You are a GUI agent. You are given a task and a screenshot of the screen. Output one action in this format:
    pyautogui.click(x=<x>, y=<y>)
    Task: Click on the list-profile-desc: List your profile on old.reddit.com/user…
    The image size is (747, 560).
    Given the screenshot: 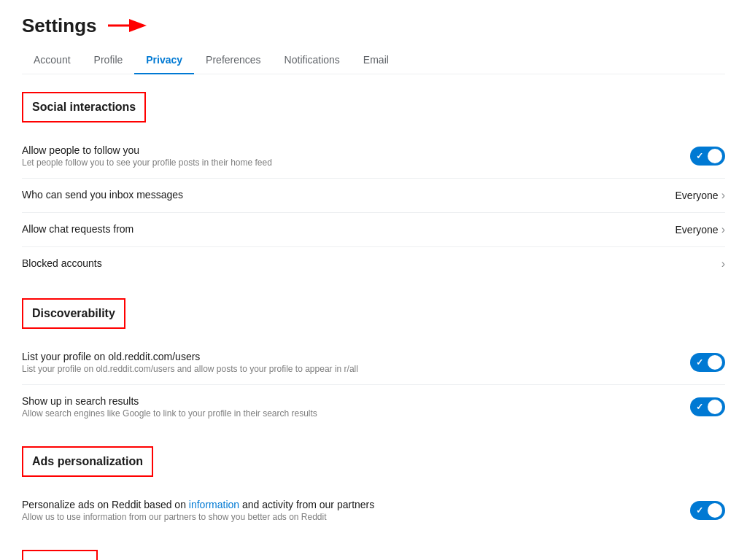 What is the action you would take?
    pyautogui.click(x=337, y=369)
    